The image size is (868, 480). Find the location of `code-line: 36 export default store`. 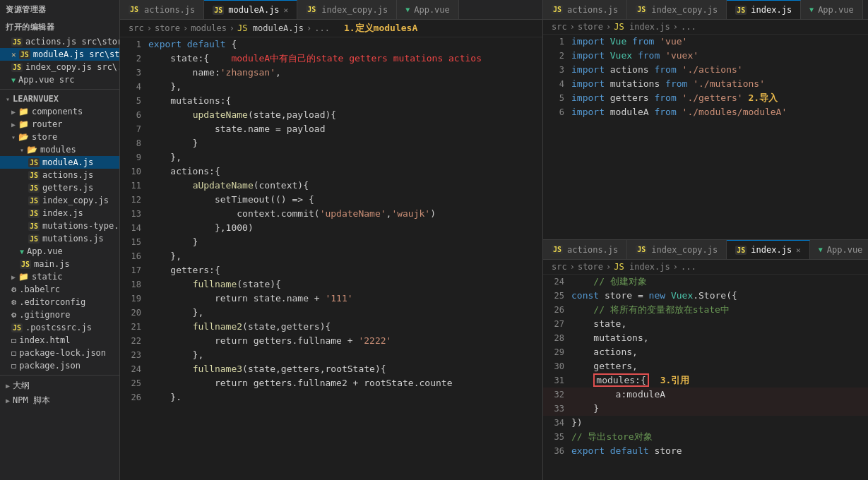

code-line: 36 export default store is located at coordinates (706, 451).